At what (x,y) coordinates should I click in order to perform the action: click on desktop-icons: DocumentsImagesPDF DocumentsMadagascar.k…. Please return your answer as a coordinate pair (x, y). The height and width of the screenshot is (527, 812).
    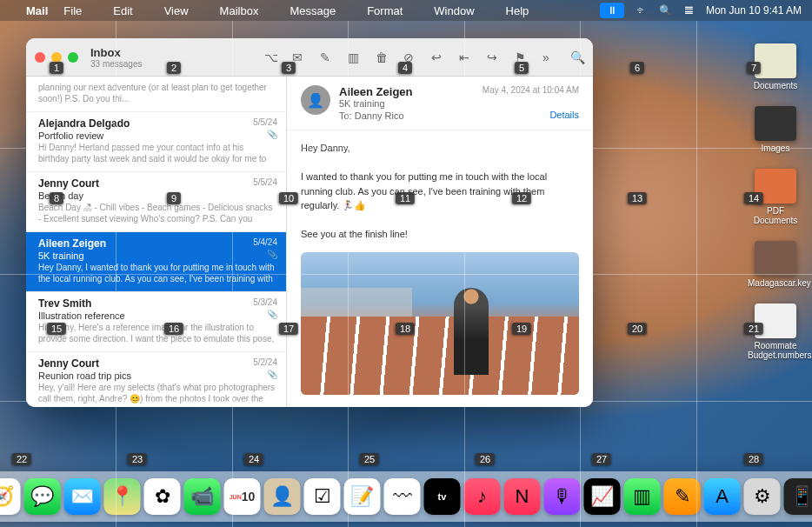
    Looking at the image, I should click on (775, 202).